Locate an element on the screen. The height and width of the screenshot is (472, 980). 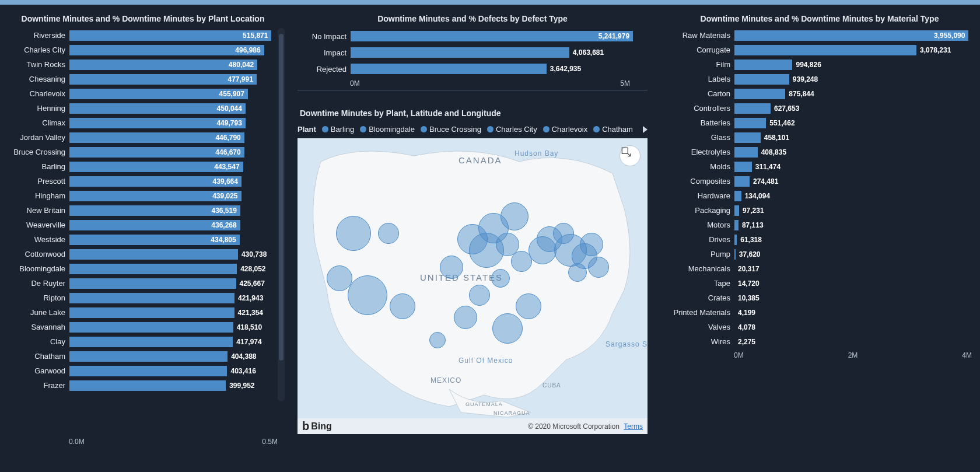
bar-fill: 14,720 is located at coordinates (734, 284).